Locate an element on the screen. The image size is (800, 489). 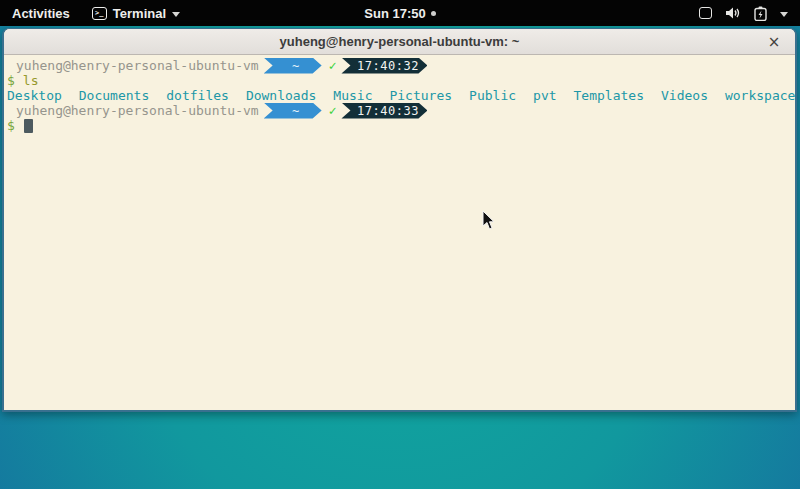
clock-button: Sun 17:50 is located at coordinates (400, 13).